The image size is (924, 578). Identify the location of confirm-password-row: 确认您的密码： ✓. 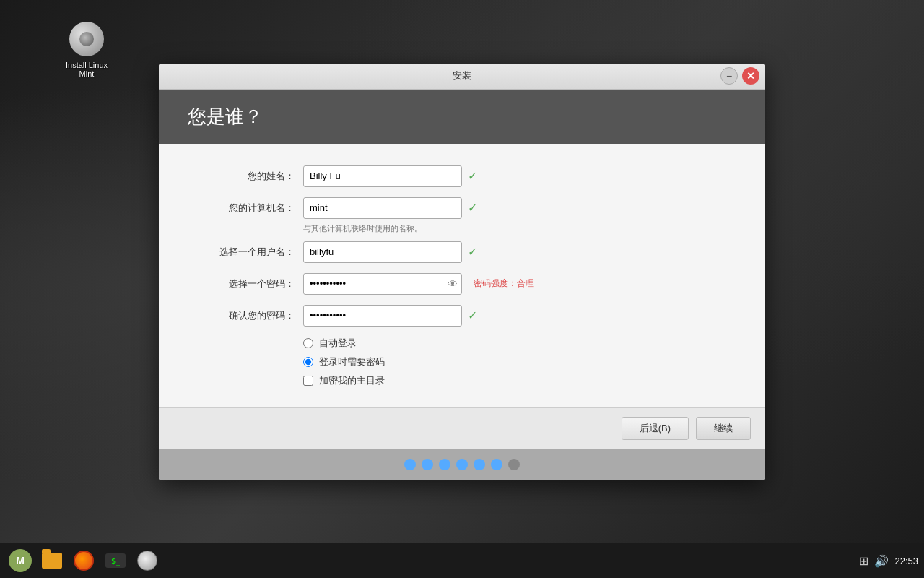
(462, 316).